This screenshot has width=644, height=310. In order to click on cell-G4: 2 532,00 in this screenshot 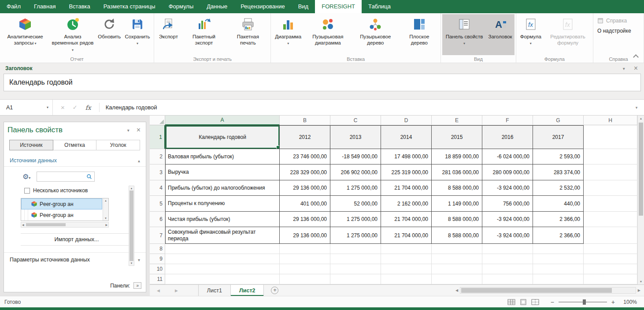, I will do `click(559, 188)`.